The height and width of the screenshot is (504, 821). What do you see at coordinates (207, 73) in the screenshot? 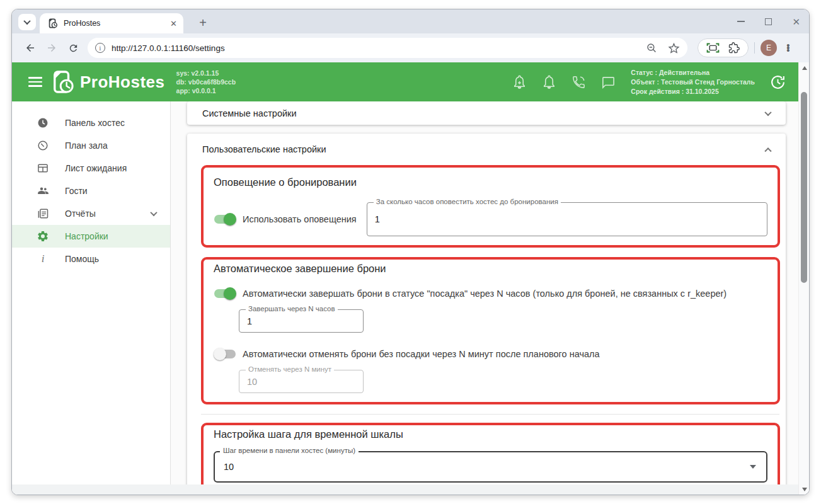
I see `build-sys: sys: v2.0.1.15` at bounding box center [207, 73].